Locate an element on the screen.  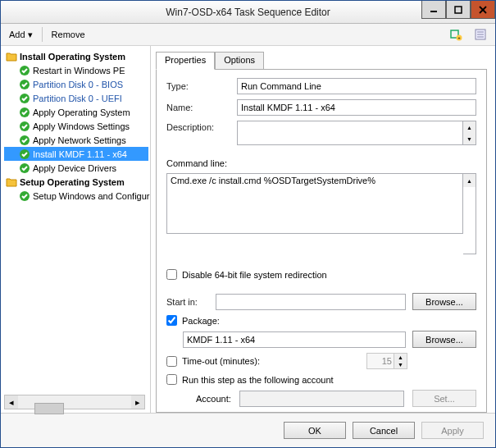
scroll-left-icon: ◂ is located at coordinates (11, 402).